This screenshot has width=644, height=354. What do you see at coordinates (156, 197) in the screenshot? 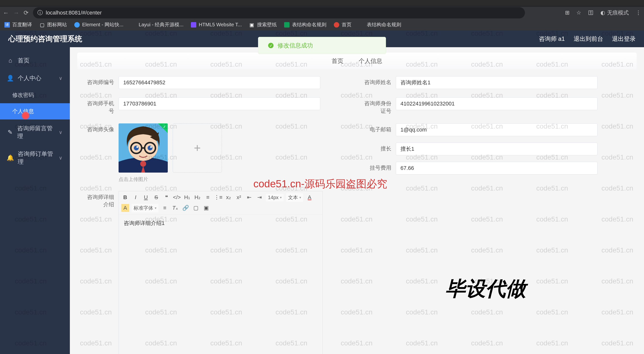
I see `strike-button: S` at bounding box center [156, 197].